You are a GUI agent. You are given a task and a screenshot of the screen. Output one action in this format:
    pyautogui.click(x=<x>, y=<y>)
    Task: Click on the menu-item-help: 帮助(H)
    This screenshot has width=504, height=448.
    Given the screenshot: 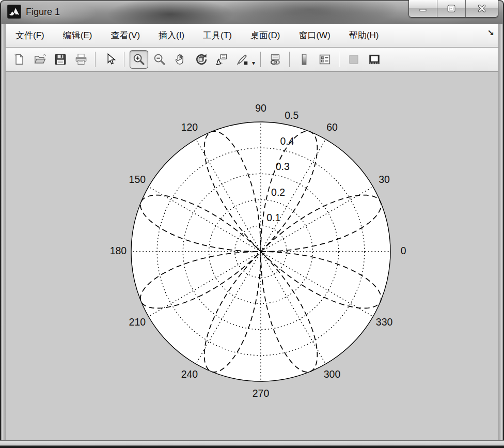 What is the action you would take?
    pyautogui.click(x=364, y=35)
    